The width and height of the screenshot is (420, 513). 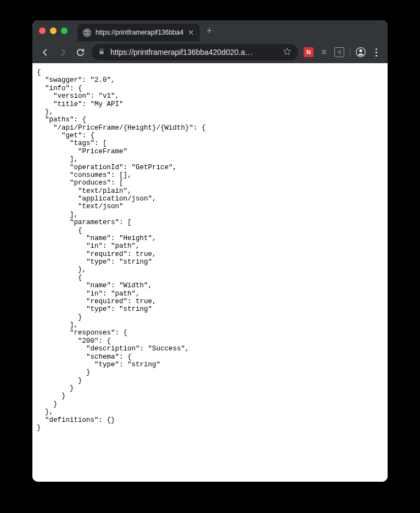 I want to click on kebab-menu-icon, so click(x=377, y=53).